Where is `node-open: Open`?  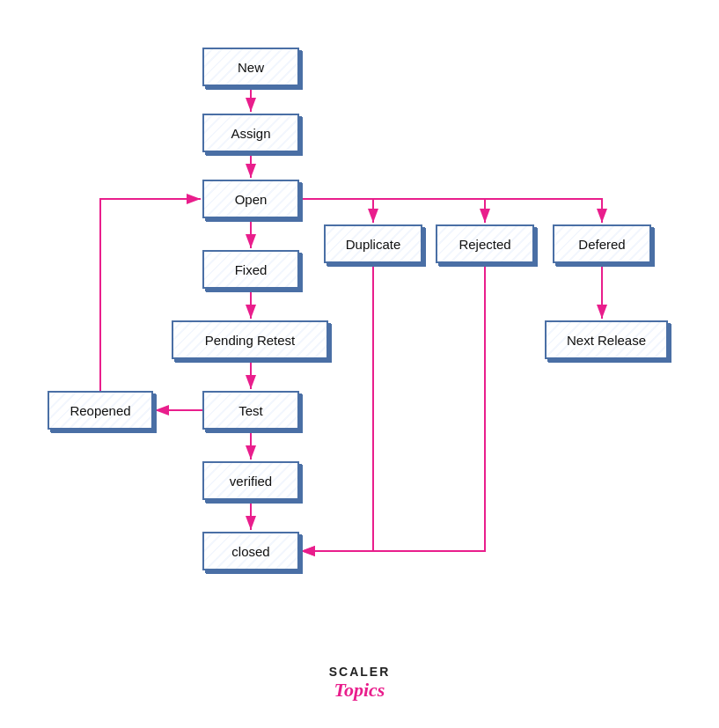 node-open: Open is located at coordinates (251, 199).